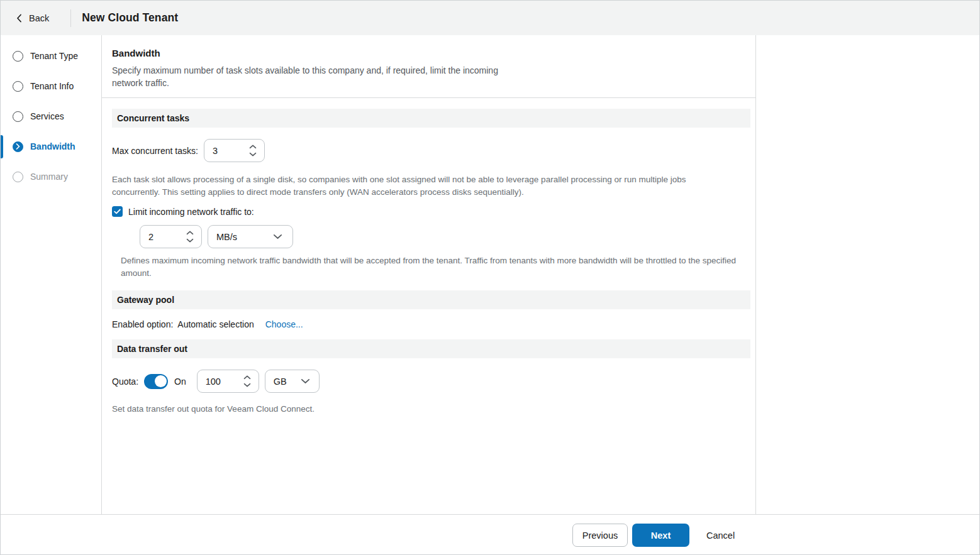  What do you see at coordinates (54, 56) in the screenshot?
I see `step-label: Tenant Type` at bounding box center [54, 56].